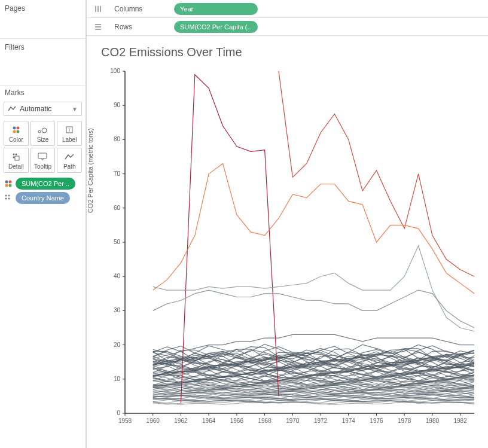 This screenshot has width=488, height=448. What do you see at coordinates (12, 109) in the screenshot?
I see `automatic-mark-icon` at bounding box center [12, 109].